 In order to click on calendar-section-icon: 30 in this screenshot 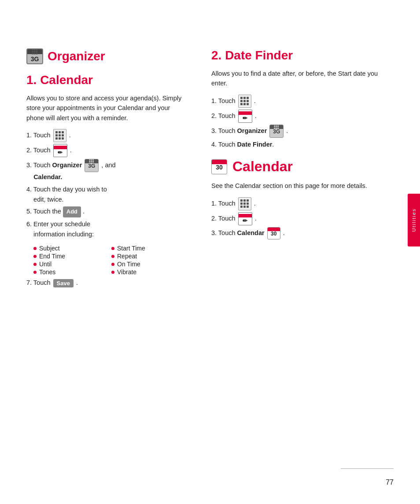, I will do `click(219, 167)`.